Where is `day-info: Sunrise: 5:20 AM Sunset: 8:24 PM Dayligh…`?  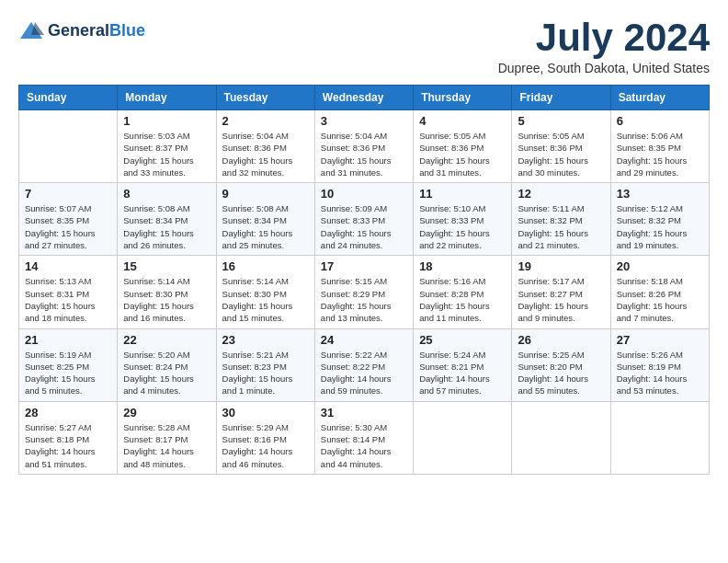 day-info: Sunrise: 5:20 AM Sunset: 8:24 PM Dayligh… is located at coordinates (166, 373).